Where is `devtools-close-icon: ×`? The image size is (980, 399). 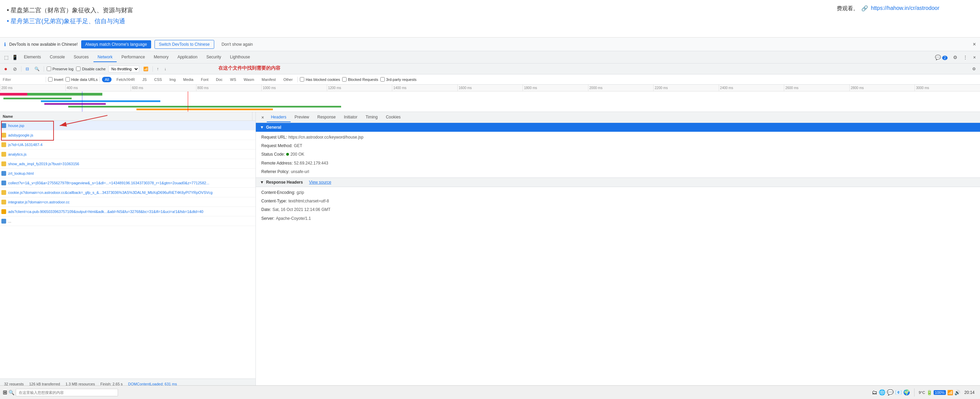 devtools-close-icon: × is located at coordinates (975, 57).